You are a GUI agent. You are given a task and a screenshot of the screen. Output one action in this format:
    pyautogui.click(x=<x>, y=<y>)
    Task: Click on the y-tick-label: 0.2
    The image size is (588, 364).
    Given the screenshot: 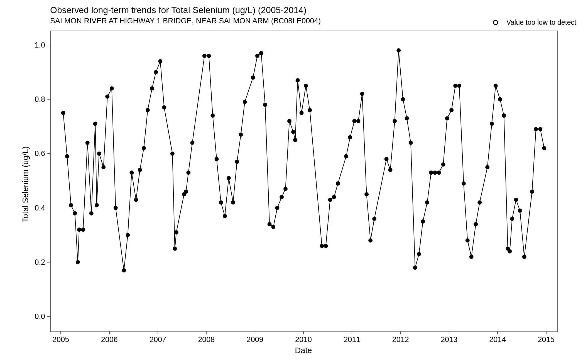 What is the action you would take?
    pyautogui.click(x=37, y=262)
    